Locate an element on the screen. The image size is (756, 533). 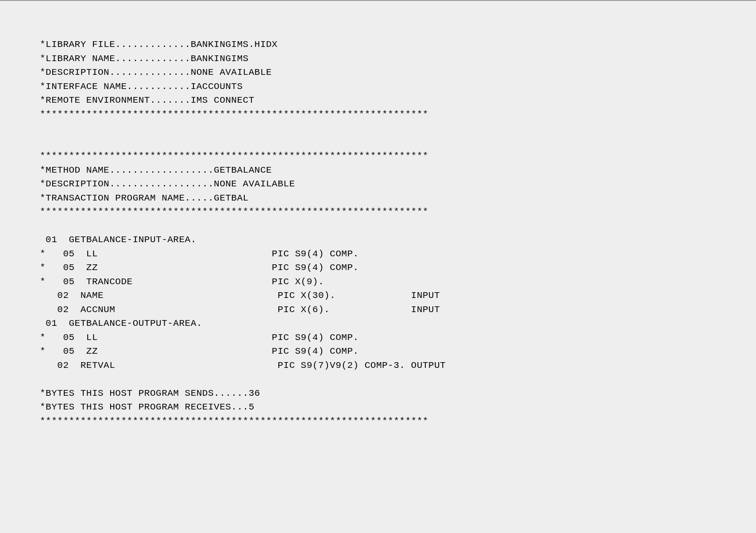
code-line: *BYTES THIS HOST PROGRAM RECEIVES...5 is located at coordinates (378, 407).